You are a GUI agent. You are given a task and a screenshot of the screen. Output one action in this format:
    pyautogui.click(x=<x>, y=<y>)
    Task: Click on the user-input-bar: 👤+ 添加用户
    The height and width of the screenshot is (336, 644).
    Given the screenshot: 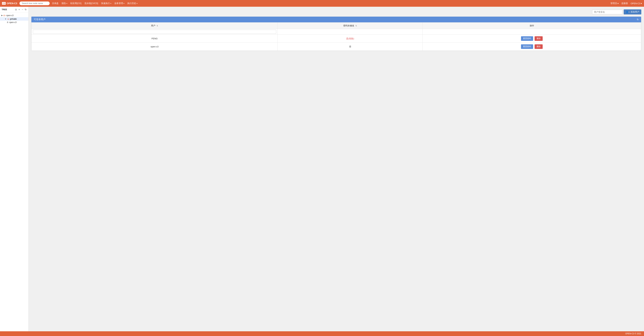 What is the action you would take?
    pyautogui.click(x=336, y=12)
    